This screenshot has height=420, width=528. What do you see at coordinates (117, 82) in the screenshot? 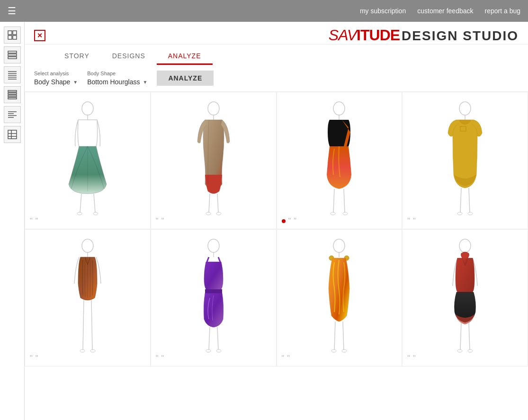
I see `bottom-hourglass-dropdown: Bottom Hourglass ▼` at bounding box center [117, 82].